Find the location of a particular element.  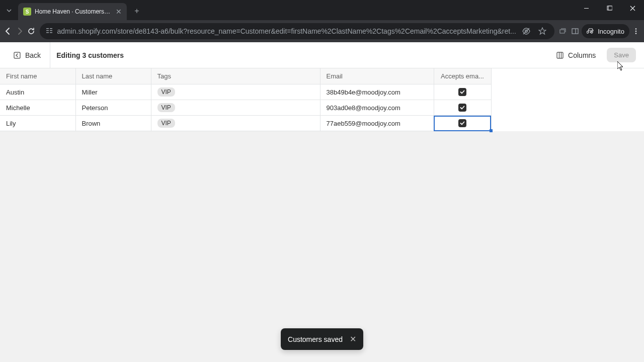

cell-email: 38b49b4e@moodjoy.com is located at coordinates (377, 93).